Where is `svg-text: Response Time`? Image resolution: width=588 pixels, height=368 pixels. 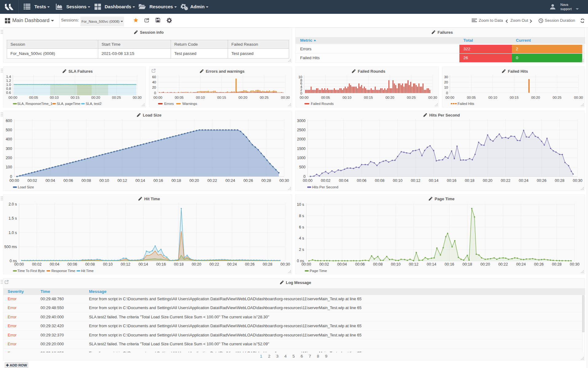
svg-text: Response Time is located at coordinates (64, 271).